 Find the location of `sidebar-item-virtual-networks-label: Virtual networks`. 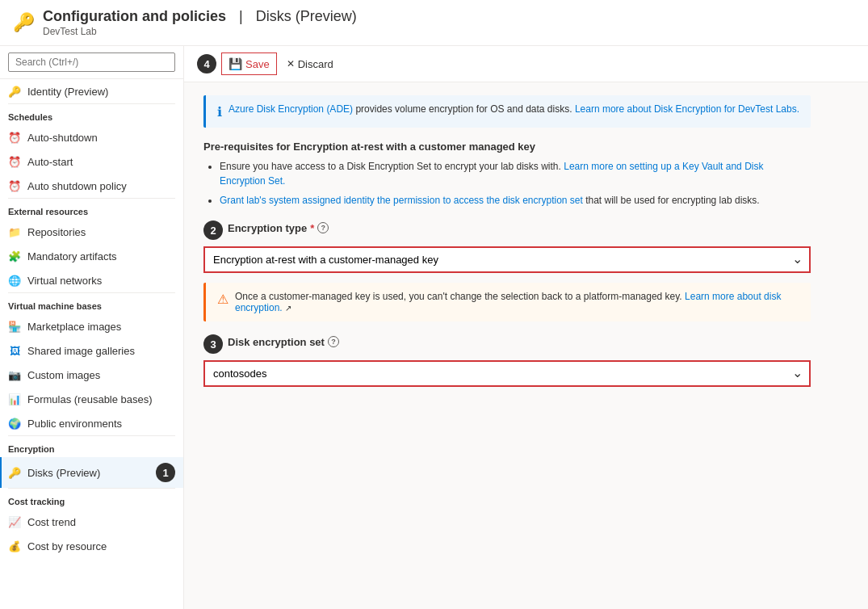

sidebar-item-virtual-networks-label: Virtual networks is located at coordinates (65, 281).